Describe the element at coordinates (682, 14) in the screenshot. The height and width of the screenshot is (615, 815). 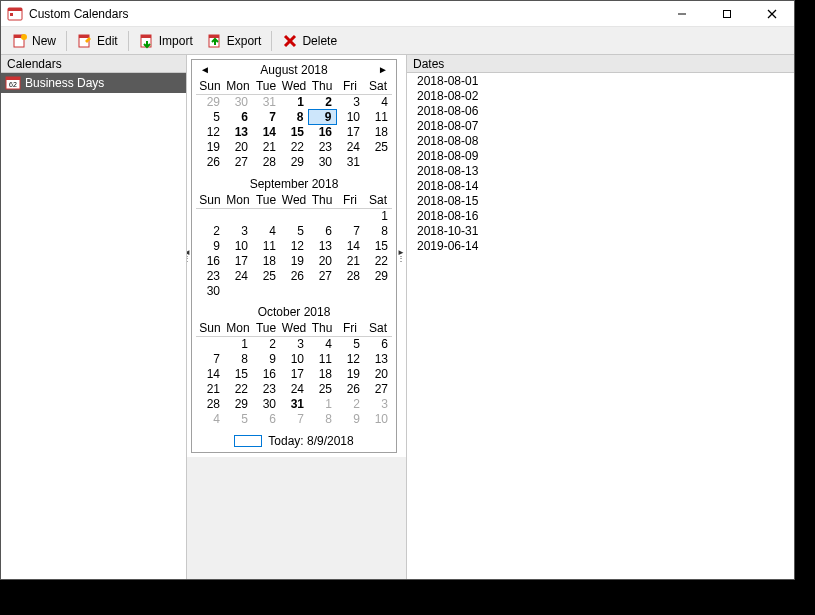
I see `minimize-button` at that location.